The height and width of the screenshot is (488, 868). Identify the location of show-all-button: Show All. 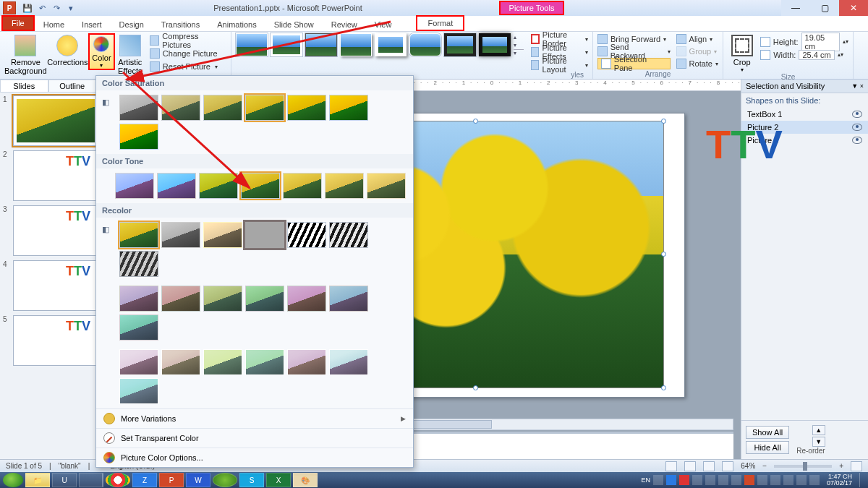
(767, 432).